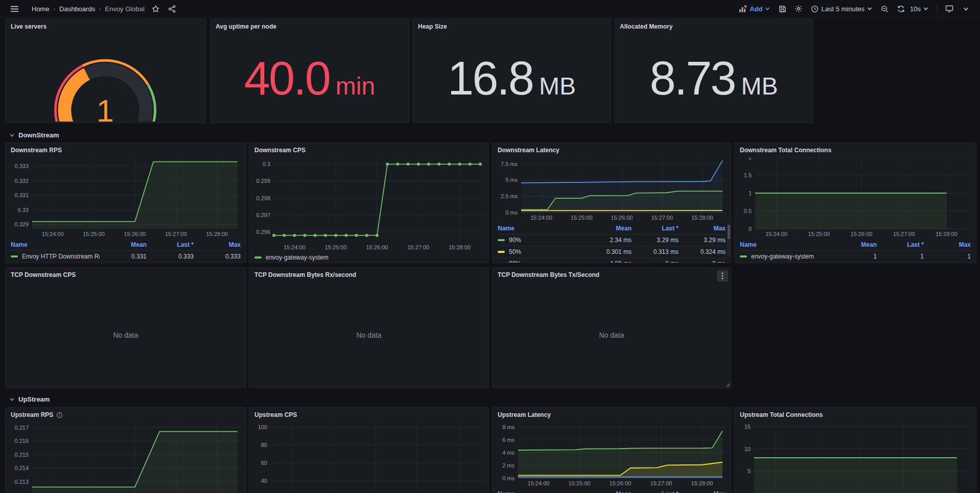  What do you see at coordinates (743, 9) in the screenshot?
I see `add-panel-icon` at bounding box center [743, 9].